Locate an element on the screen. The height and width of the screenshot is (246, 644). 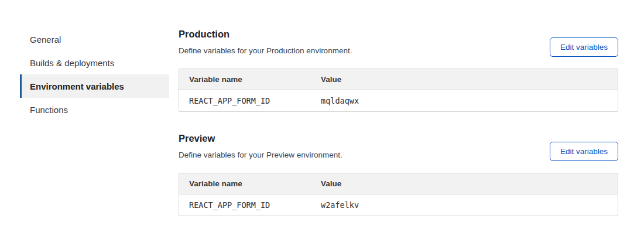
production-edit-variables-button: Edit variables is located at coordinates (584, 47).